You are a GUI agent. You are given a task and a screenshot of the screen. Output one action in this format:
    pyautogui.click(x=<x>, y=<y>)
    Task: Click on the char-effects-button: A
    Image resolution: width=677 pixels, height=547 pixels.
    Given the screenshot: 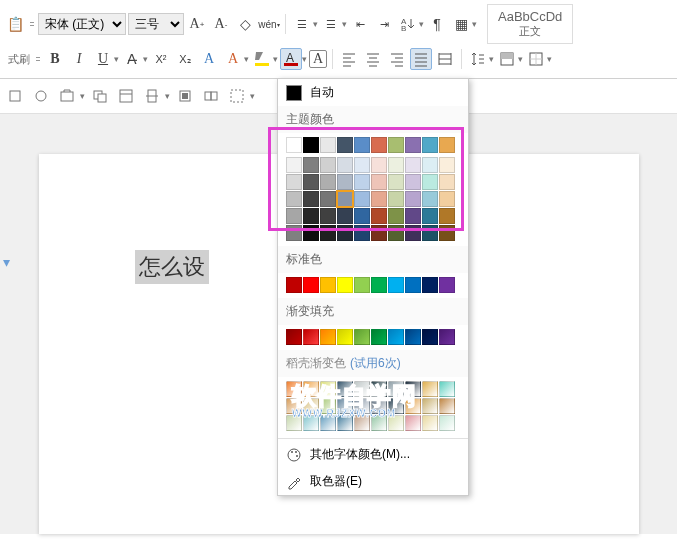 What is the action you would take?
    pyautogui.click(x=209, y=59)
    